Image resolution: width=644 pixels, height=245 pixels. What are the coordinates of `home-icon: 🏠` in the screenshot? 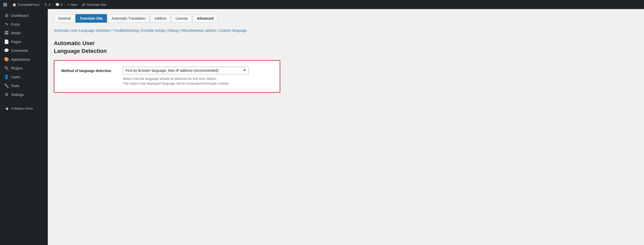 It's located at (14, 5).